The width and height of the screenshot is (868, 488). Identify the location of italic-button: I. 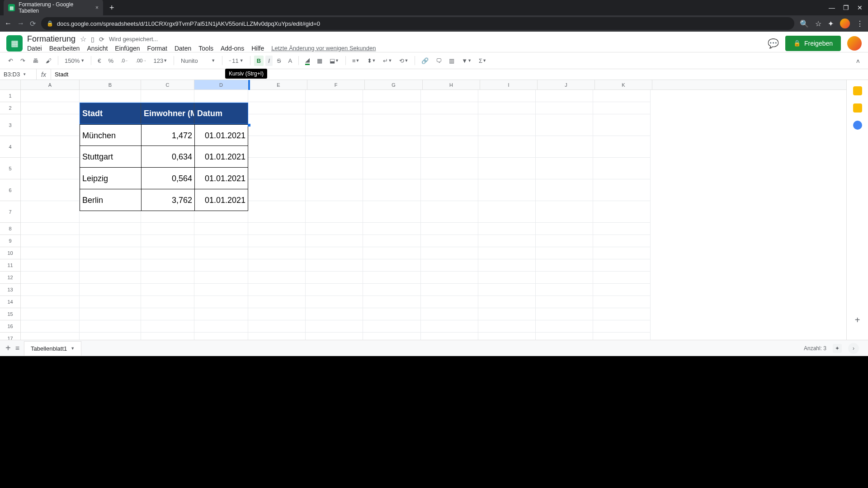
(269, 61).